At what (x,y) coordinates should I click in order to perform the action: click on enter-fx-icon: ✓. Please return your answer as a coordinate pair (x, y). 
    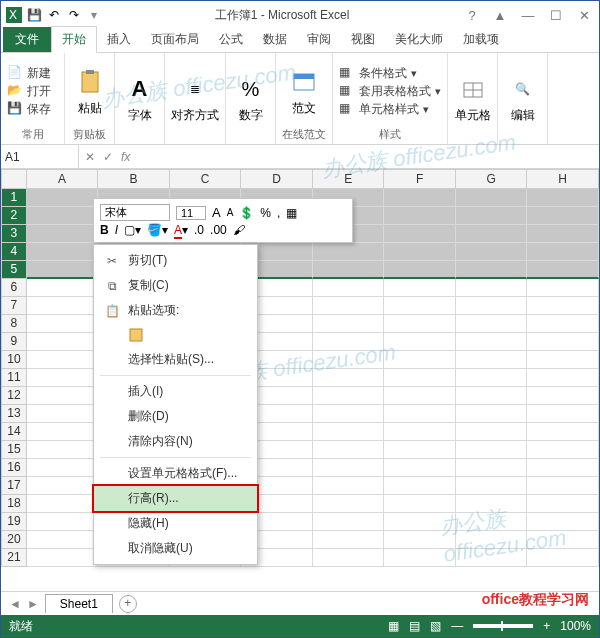
    Looking at the image, I should click on (108, 157).